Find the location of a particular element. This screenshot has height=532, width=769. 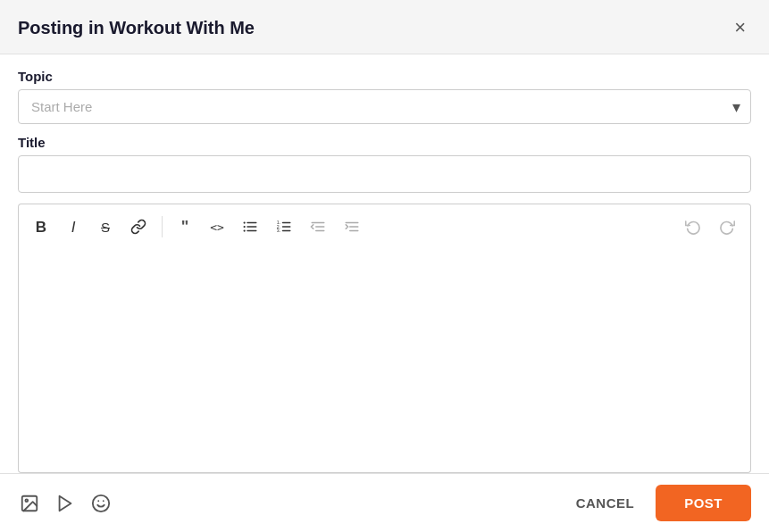

topic-select-wrapper: Start Here ▾ is located at coordinates (384, 107).